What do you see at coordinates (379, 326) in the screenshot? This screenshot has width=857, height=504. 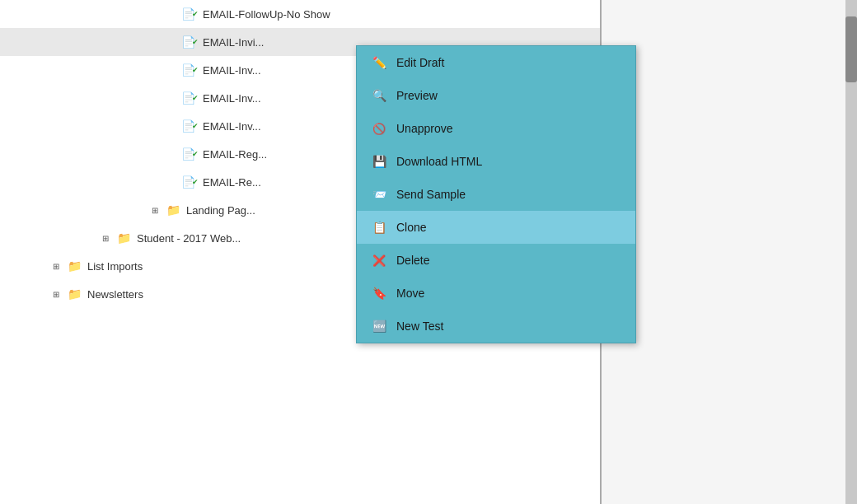 I see `newtest-icon` at bounding box center [379, 326].